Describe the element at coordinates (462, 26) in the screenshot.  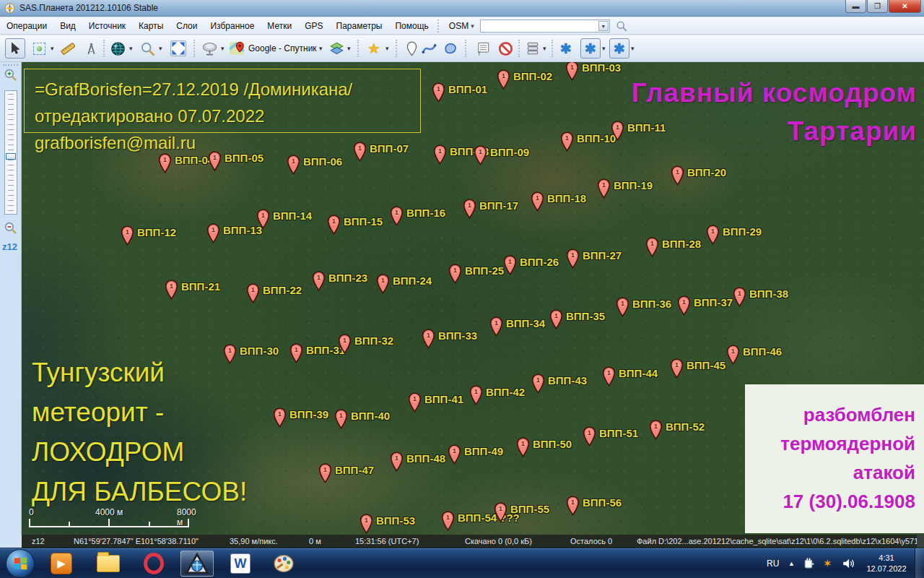
I see `map-source-dropdown: OSM▾` at that location.